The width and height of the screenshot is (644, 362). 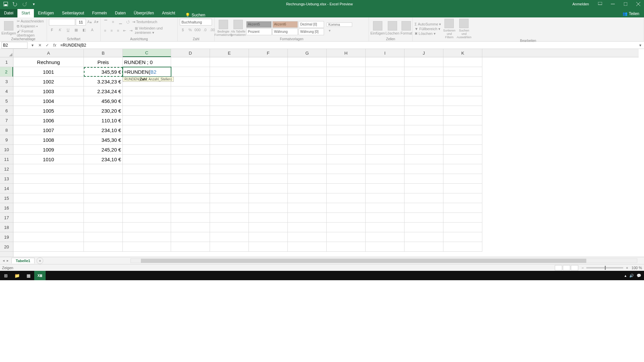 I want to click on tray-volume-icon: 🔊, so click(x=632, y=276).